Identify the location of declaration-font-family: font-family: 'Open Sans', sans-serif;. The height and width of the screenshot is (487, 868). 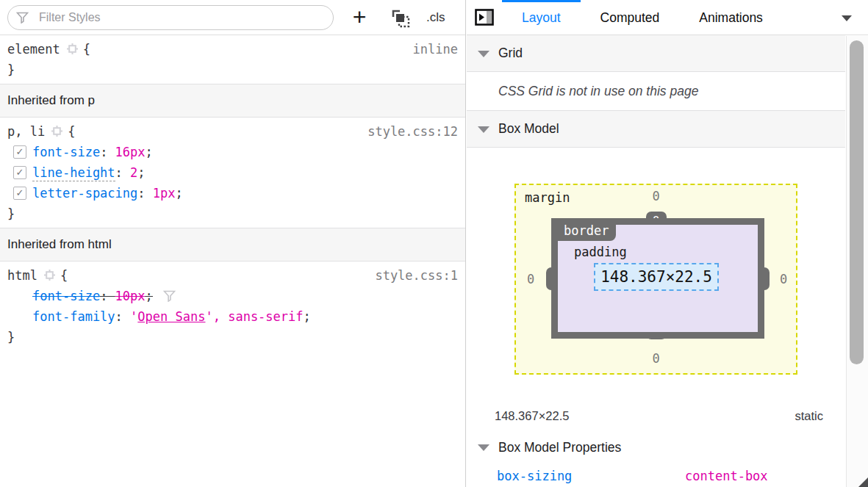
(232, 317).